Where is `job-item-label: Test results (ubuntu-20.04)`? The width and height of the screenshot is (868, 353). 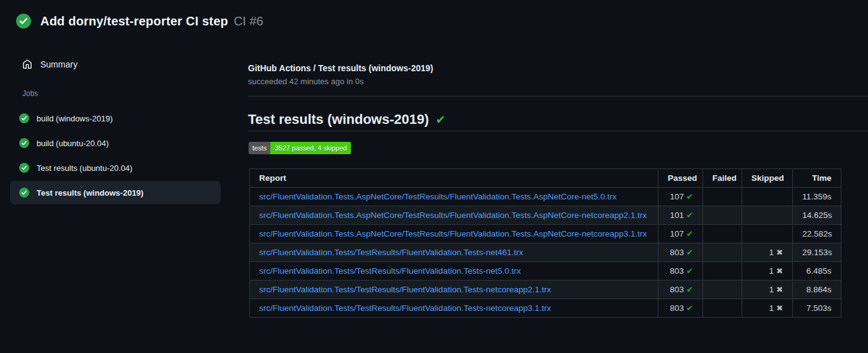 job-item-label: Test results (ubuntu-20.04) is located at coordinates (84, 168).